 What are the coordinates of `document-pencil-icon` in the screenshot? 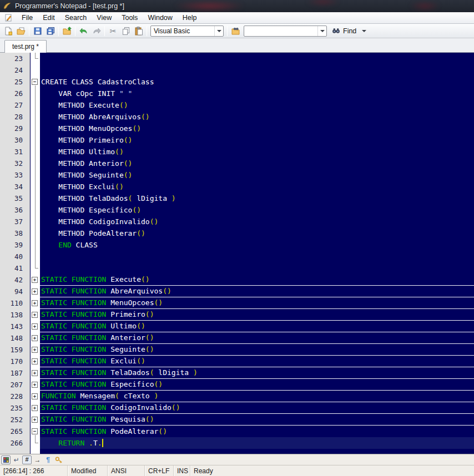 It's located at (8, 18).